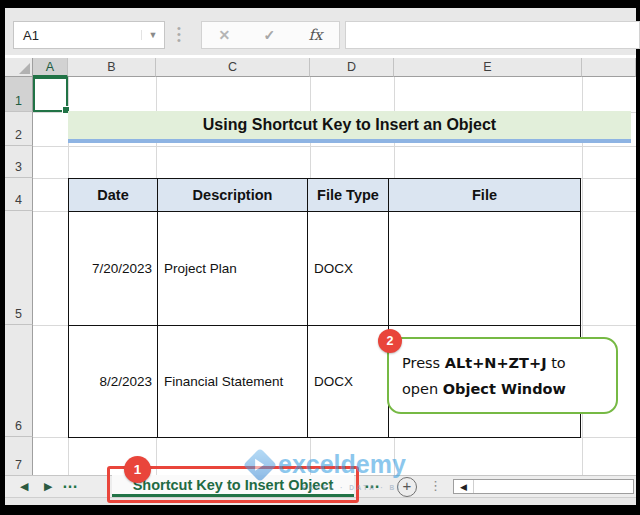  Describe the element at coordinates (488, 68) in the screenshot. I see `column-header-e: E` at that location.